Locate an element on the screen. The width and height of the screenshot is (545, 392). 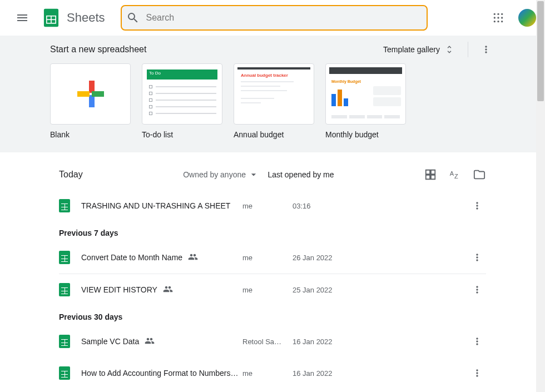
apps-grid-icon is located at coordinates (498, 18).